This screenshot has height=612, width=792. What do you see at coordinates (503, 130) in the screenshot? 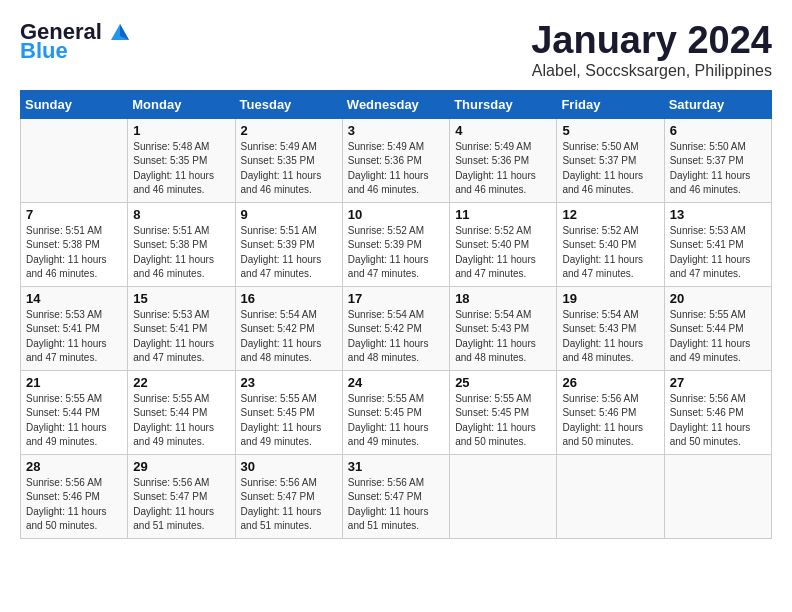
I see `day-number: 4` at bounding box center [503, 130].